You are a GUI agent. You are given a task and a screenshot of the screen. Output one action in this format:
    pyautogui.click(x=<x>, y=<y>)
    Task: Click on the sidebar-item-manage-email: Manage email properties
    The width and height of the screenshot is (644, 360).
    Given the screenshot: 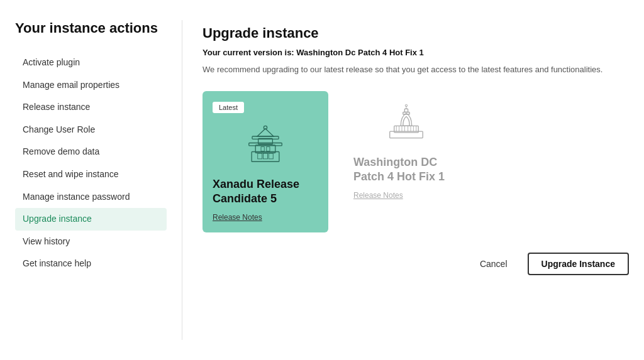 What is the action you would take?
    pyautogui.click(x=91, y=85)
    